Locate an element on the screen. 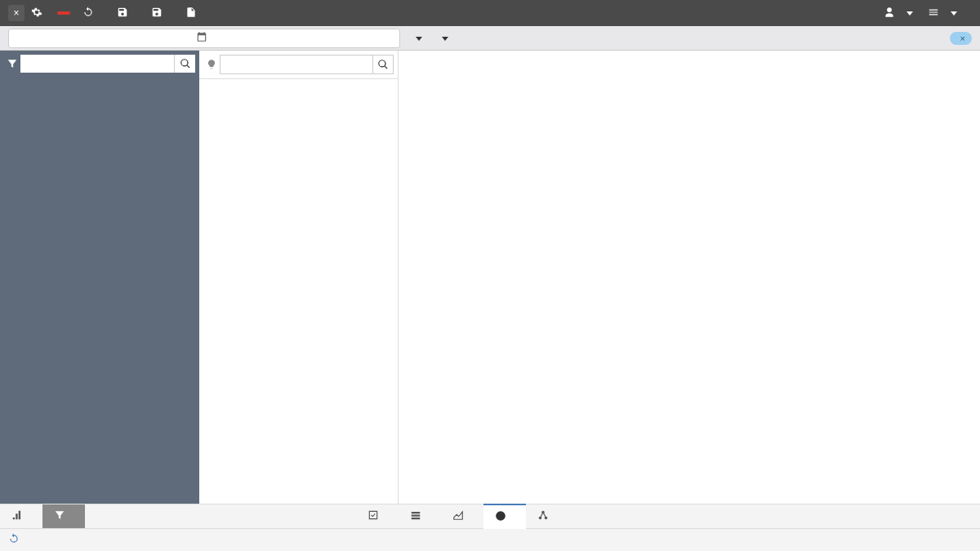  bulb-icon is located at coordinates (212, 64).